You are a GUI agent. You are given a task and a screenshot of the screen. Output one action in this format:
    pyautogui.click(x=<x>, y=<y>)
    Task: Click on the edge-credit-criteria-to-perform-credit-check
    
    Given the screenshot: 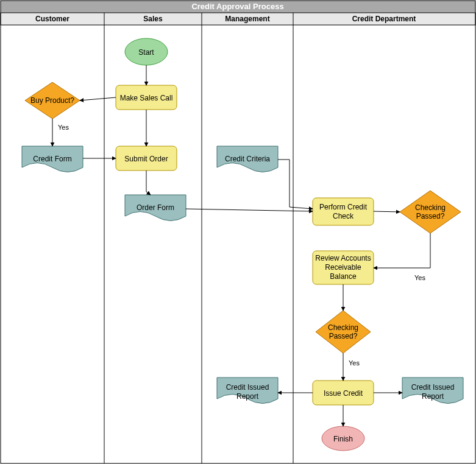 What is the action you would take?
    pyautogui.click(x=295, y=184)
    